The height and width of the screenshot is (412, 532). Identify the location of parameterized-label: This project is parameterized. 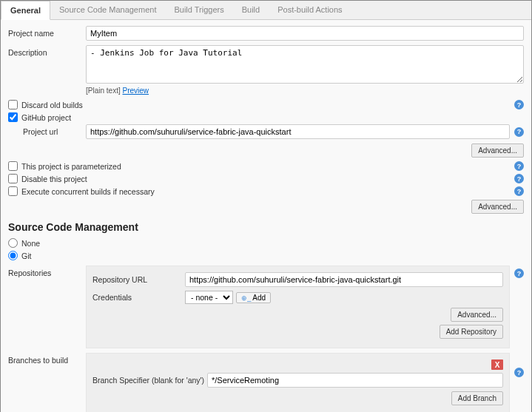
(268, 166).